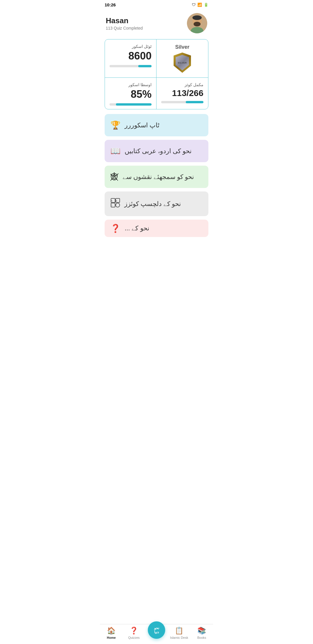 This screenshot has width=313, height=644. I want to click on header: Hasan 113 Quiz Completed, so click(156, 24).